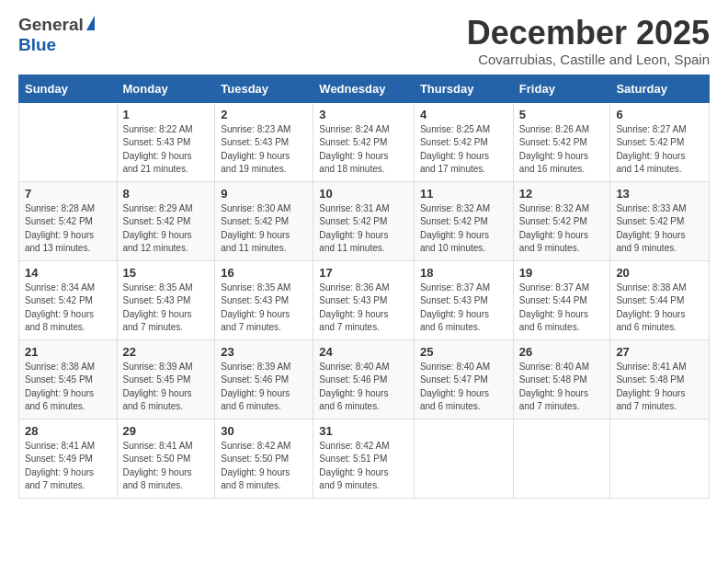 The height and width of the screenshot is (563, 728). Describe the element at coordinates (166, 114) in the screenshot. I see `day-number: 1` at that location.